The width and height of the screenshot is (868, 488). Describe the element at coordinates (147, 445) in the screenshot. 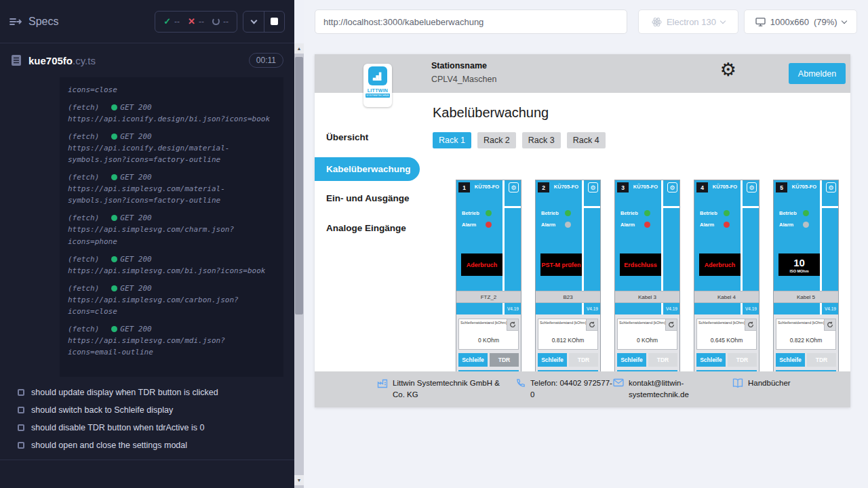

I see `test-item: should open and close the settings modal` at that location.